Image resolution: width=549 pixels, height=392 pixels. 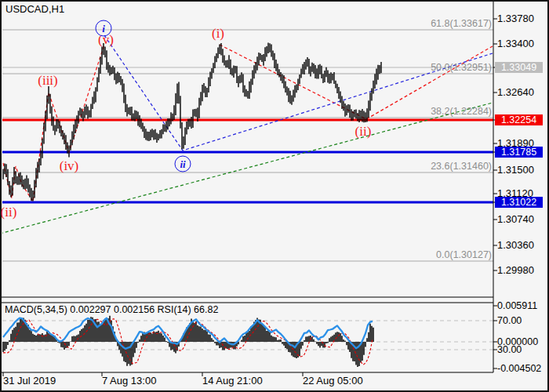 What do you see at coordinates (461, 24) in the screenshot?
I see `fib-level-label: 61.8(1.33617)` at bounding box center [461, 24].